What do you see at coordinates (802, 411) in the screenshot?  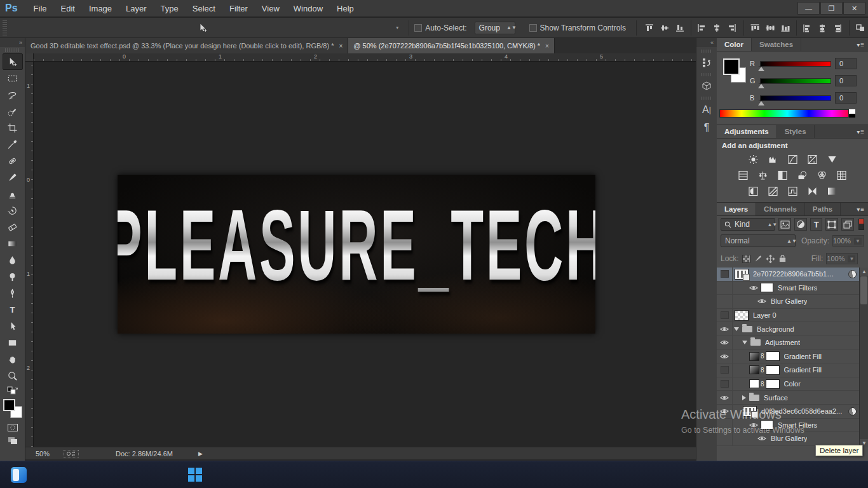 I see `layer-name: d0f9ed3ec6c058d6eaa2...` at bounding box center [802, 411].